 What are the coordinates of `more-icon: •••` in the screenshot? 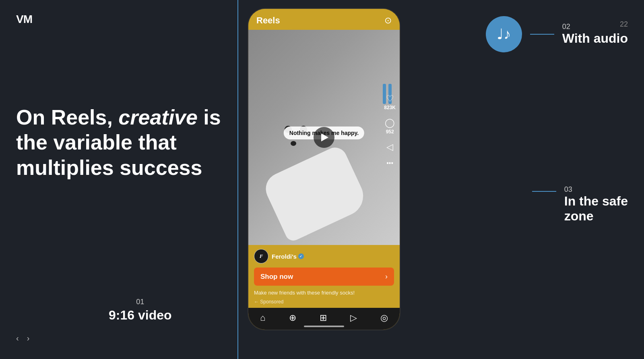 It's located at (390, 163).